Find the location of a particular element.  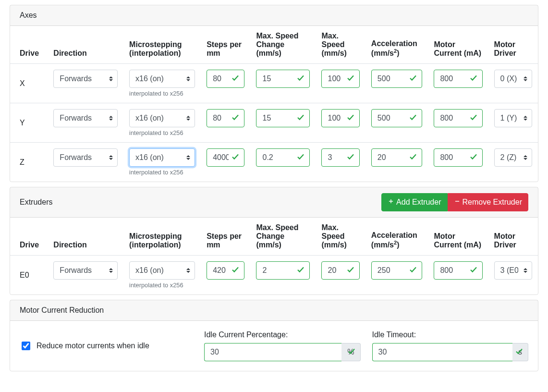

drive-cell: Z is located at coordinates (29, 162).